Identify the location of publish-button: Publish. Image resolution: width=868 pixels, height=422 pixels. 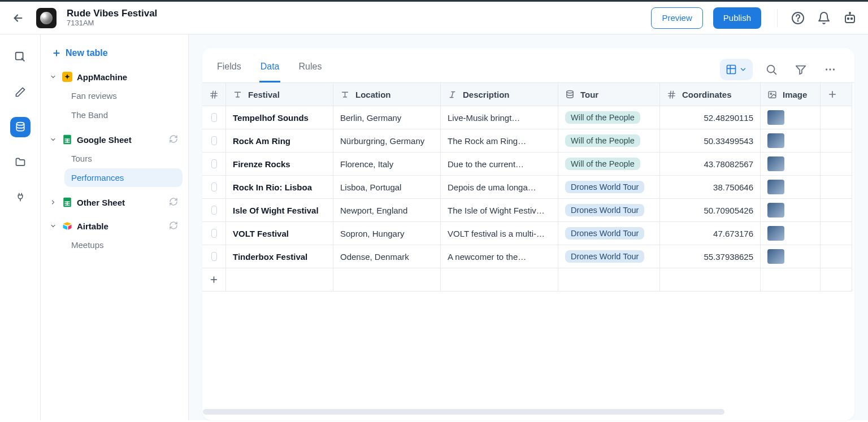
(737, 18).